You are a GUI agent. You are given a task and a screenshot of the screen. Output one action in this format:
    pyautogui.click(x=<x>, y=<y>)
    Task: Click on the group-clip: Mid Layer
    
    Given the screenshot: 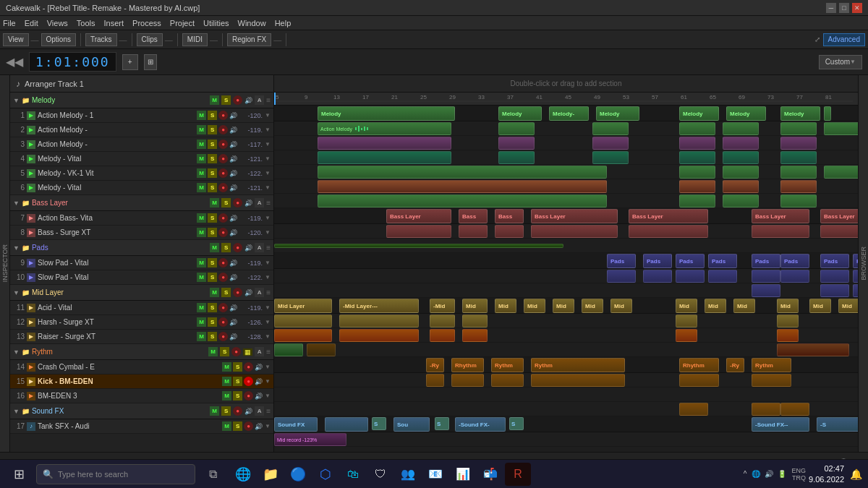 What is the action you would take?
    pyautogui.click(x=303, y=306)
    